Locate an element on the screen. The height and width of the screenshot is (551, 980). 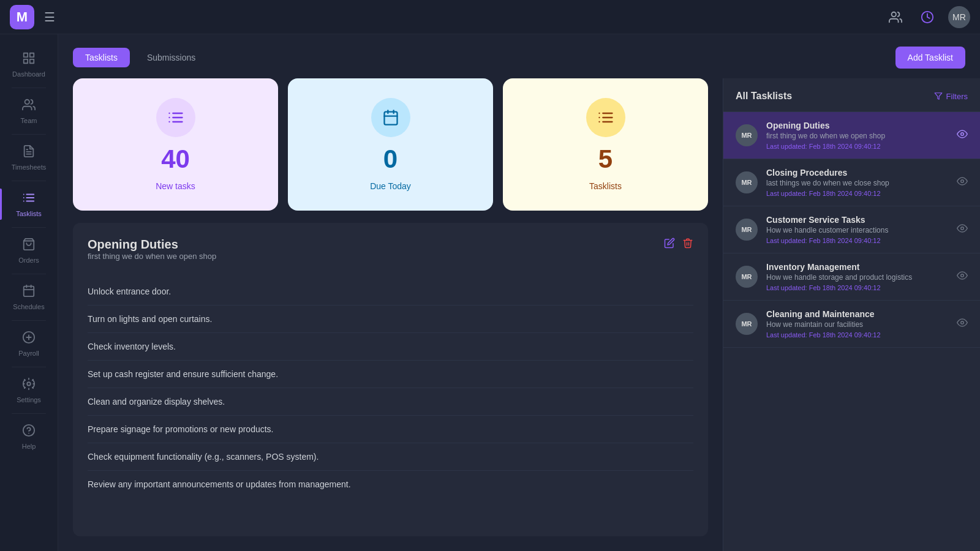
timer-icon is located at coordinates (927, 17).